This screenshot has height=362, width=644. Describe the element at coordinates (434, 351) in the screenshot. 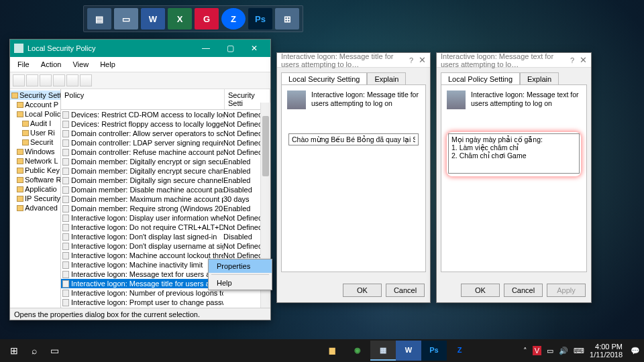

I see `task-ps: Ps` at that location.